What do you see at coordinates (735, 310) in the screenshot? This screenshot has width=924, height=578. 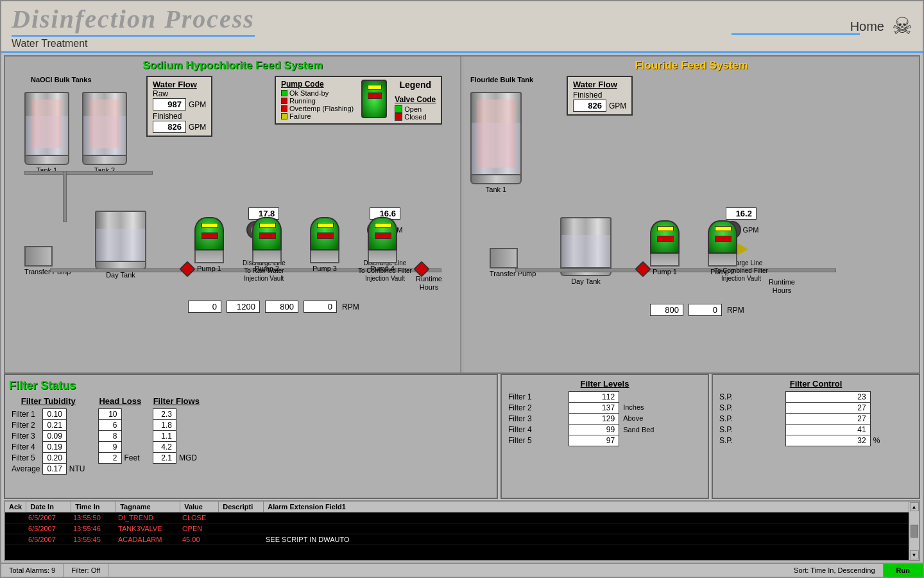 I see `rpm-unit-right: RPM` at bounding box center [735, 310].